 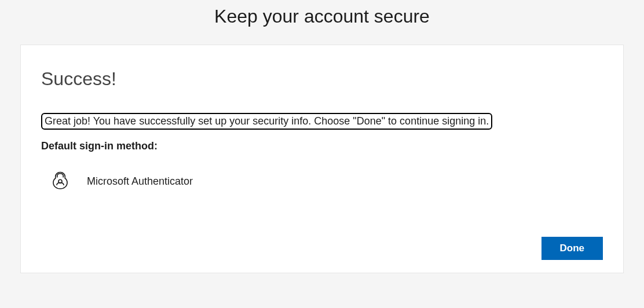 What do you see at coordinates (266, 122) in the screenshot?
I see `success-message: Great job! You have successfully set up …` at bounding box center [266, 122].